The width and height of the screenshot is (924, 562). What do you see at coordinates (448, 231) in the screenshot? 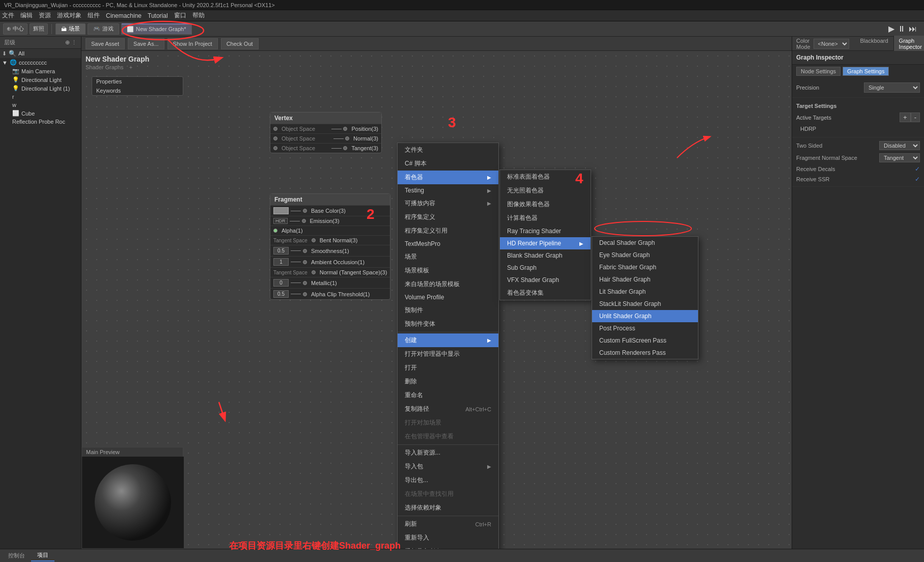
I see `ctx-assembly-ref: 程序集定义引用` at bounding box center [448, 231].